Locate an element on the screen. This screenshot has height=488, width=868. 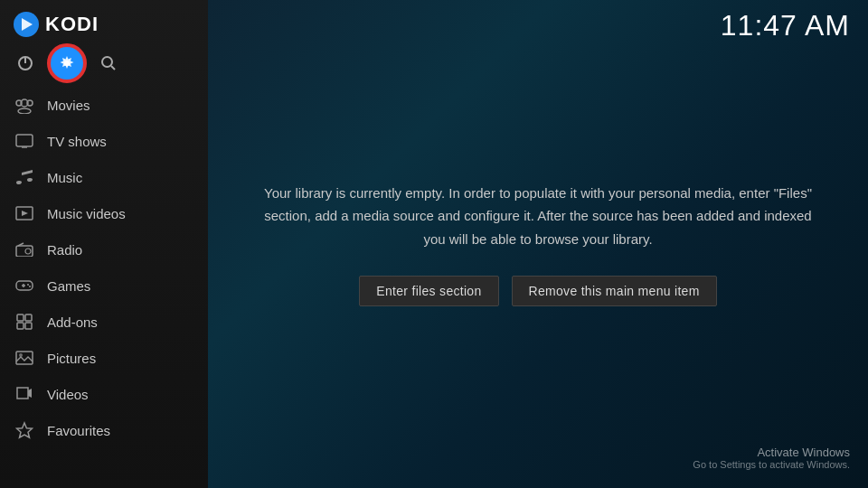
sidebar-item-pictures: Pictures is located at coordinates (104, 358).